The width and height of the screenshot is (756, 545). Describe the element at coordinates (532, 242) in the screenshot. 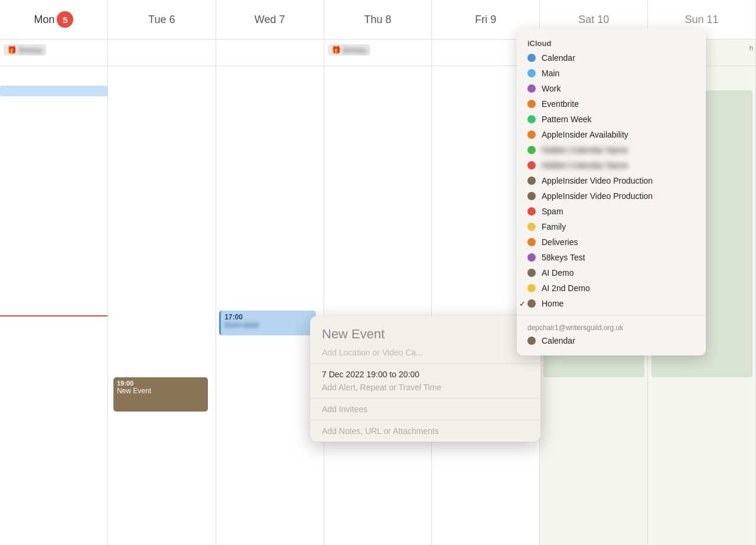

I see `color-dot-deliveries` at that location.